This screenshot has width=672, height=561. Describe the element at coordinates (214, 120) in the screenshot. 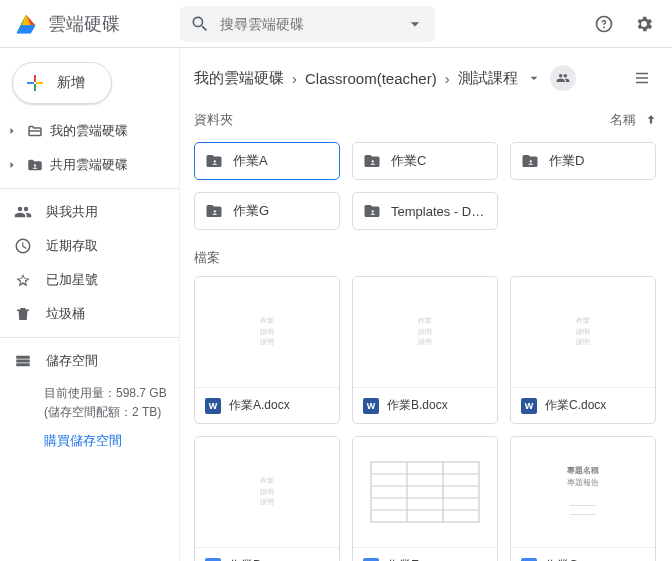

I see `section-label: 資料夾` at that location.